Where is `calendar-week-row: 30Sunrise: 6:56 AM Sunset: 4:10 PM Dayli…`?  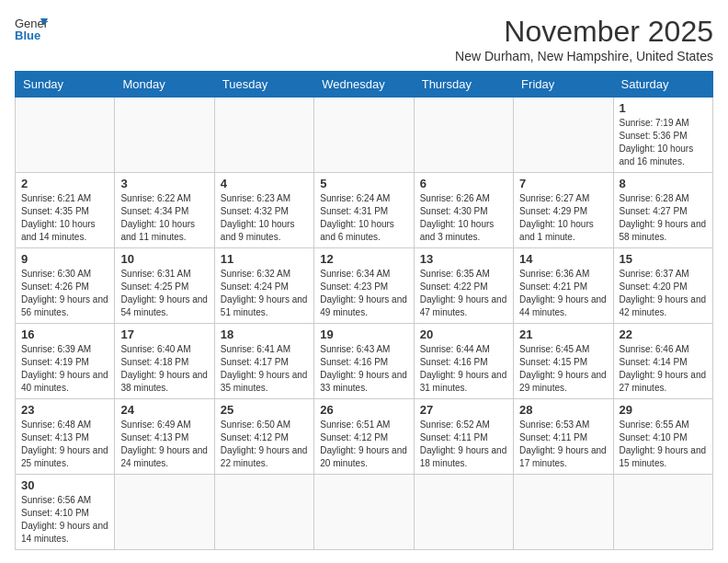
calendar-week-row: 30Sunrise: 6:56 AM Sunset: 4:10 PM Dayli… is located at coordinates (364, 512).